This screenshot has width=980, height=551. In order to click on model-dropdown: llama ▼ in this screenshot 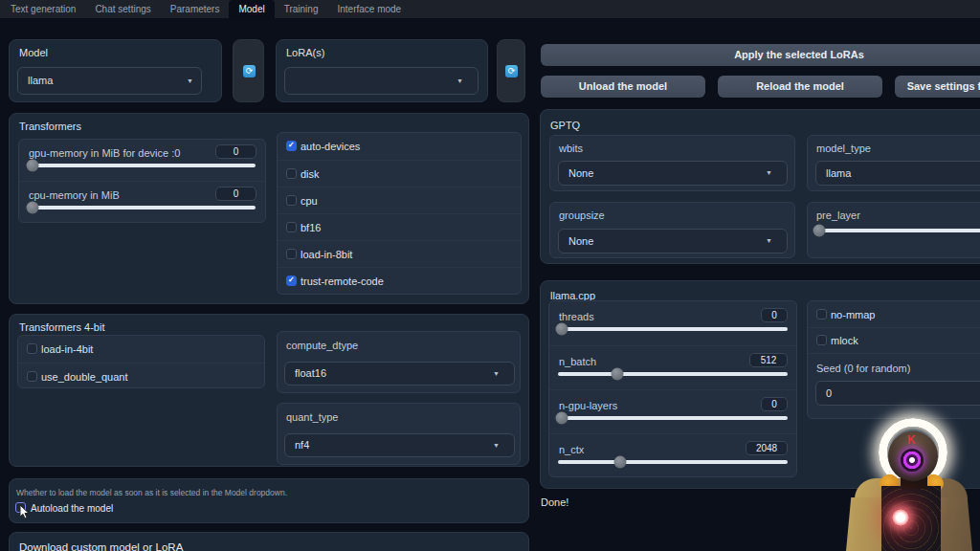, I will do `click(109, 80)`.